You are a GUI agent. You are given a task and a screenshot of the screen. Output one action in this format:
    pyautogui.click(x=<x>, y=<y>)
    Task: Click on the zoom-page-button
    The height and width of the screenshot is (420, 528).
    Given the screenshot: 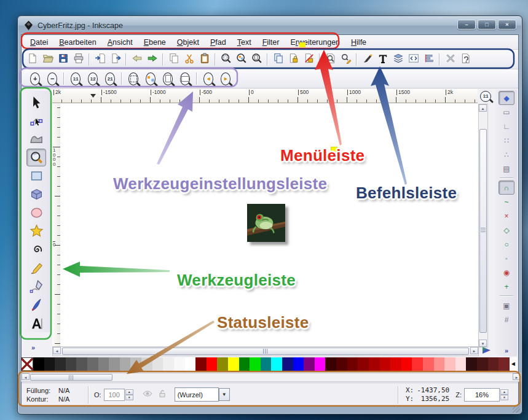 What is the action you would take?
    pyautogui.click(x=168, y=79)
    